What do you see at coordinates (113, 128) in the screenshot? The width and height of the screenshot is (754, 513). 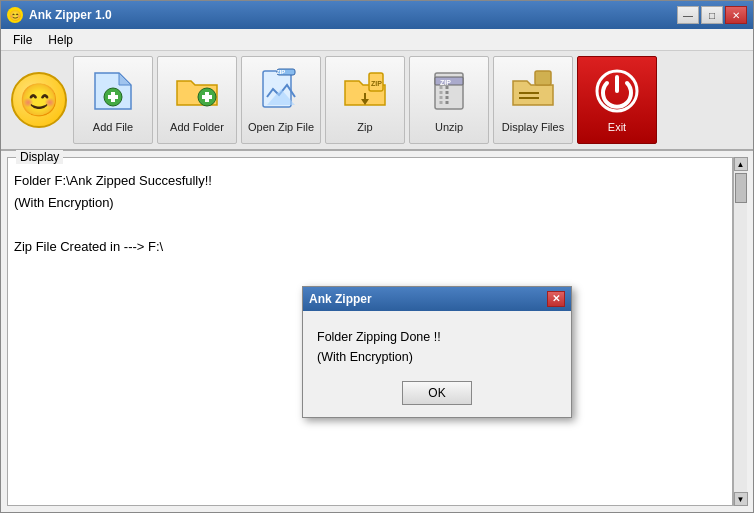 I see `add-file-label: Add File` at bounding box center [113, 128].